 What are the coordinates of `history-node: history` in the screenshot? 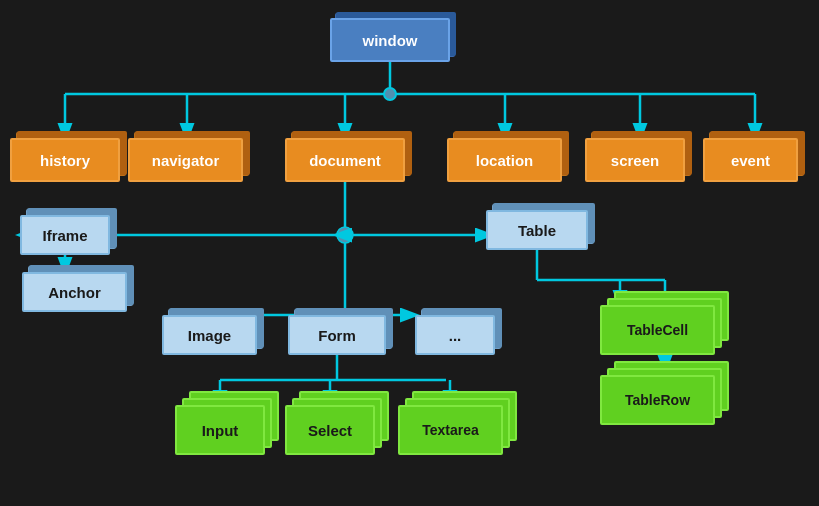 It's located at (65, 160).